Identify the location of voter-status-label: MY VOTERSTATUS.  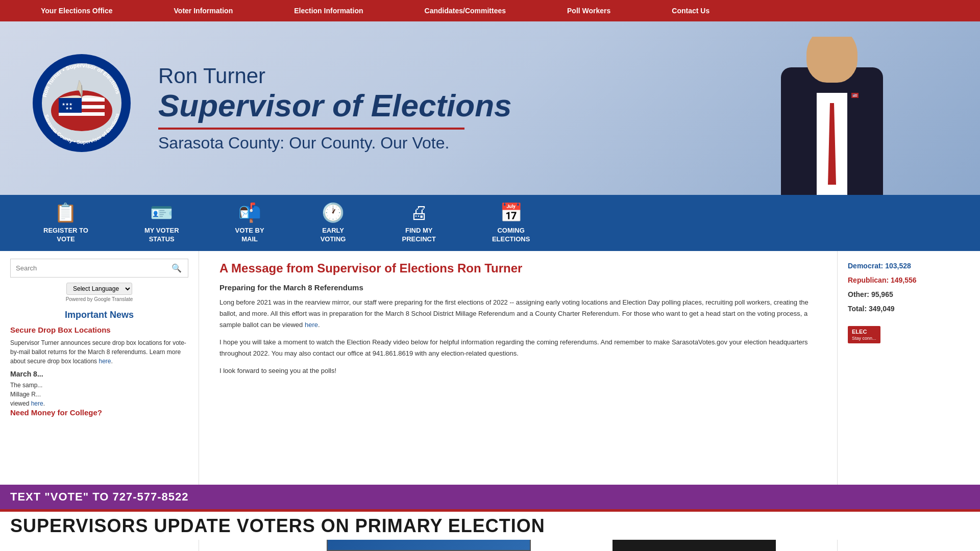
(162, 235).